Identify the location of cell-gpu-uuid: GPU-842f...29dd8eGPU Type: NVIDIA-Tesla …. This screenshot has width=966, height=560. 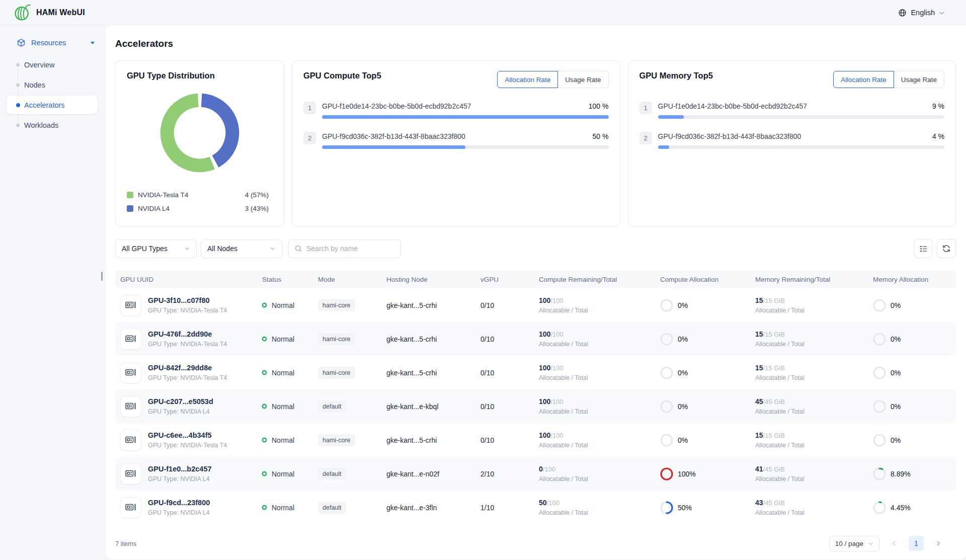
(189, 373).